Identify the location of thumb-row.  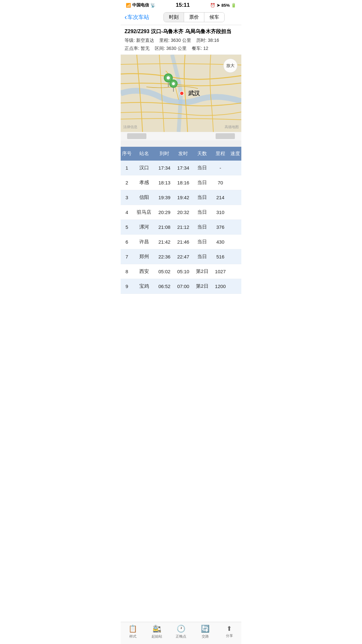
(181, 136).